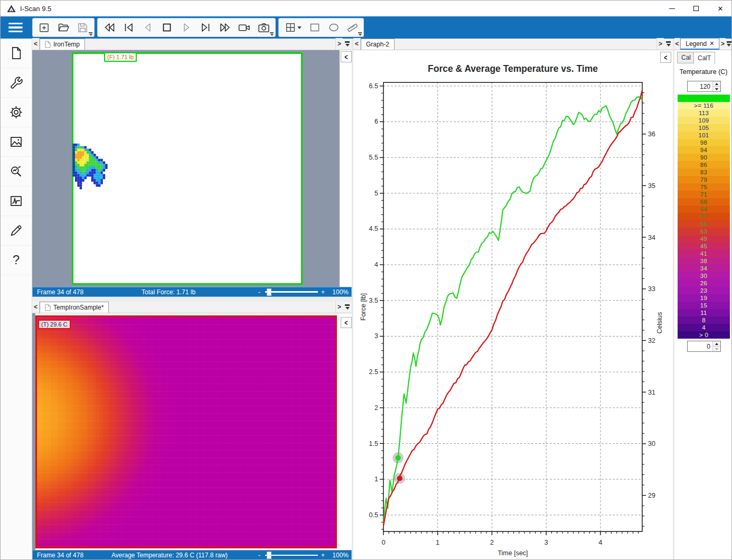  What do you see at coordinates (378, 44) in the screenshot?
I see `tab-graph-2: Graph-2` at bounding box center [378, 44].